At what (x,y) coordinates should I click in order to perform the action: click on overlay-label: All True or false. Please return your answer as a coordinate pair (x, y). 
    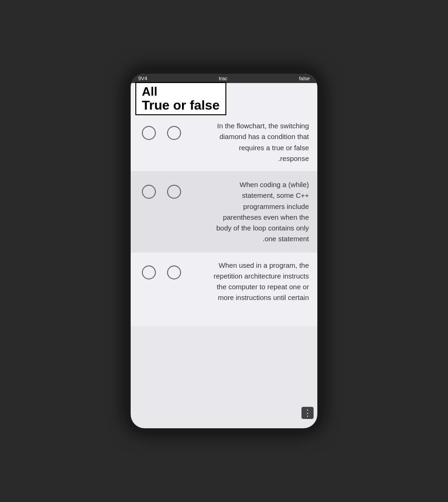
    Looking at the image, I should click on (181, 99).